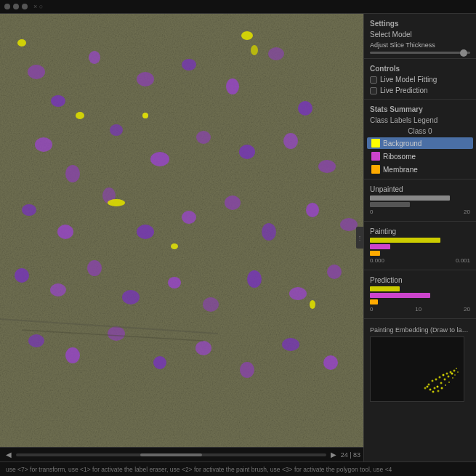  What do you see at coordinates (420, 80) in the screenshot?
I see `live-model-row: Live Model Fitting` at bounding box center [420, 80].